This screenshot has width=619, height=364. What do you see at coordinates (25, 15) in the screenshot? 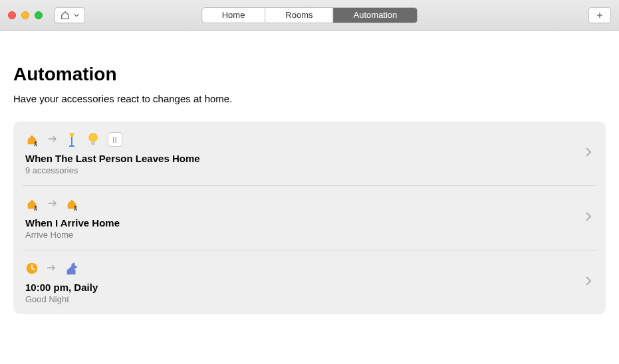
I see `window-controls` at bounding box center [25, 15].